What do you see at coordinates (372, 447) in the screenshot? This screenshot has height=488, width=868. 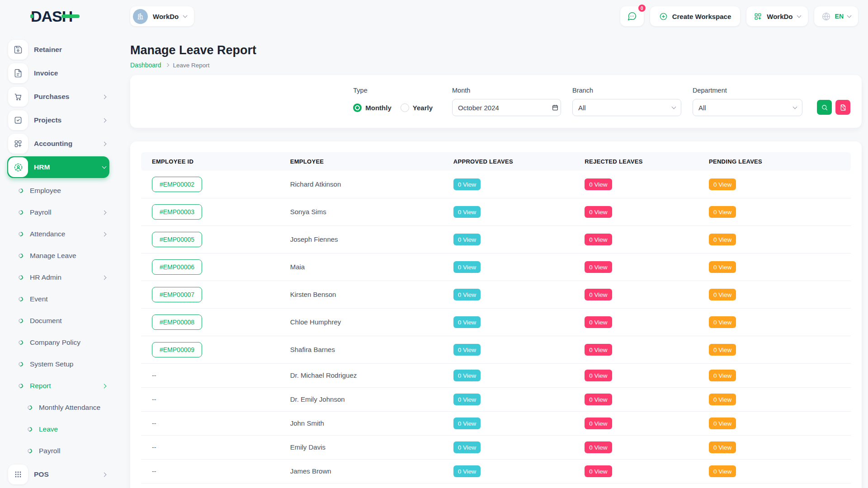 I see `employee-name-cell: Emily Davis` at bounding box center [372, 447].